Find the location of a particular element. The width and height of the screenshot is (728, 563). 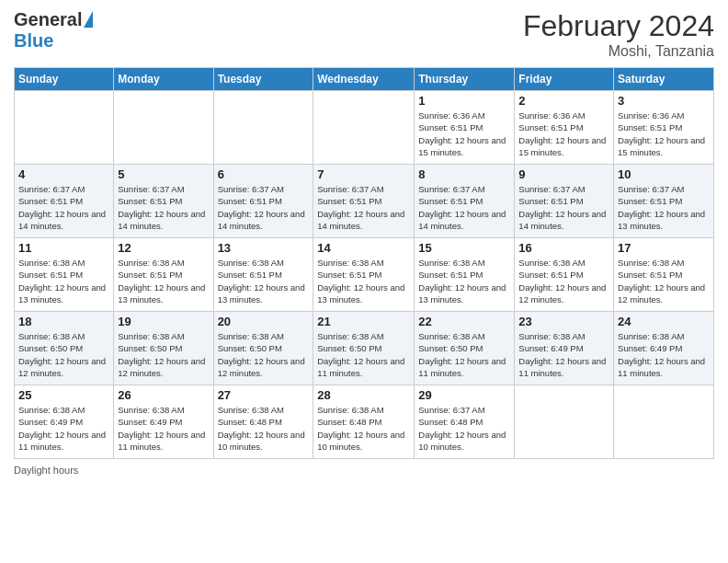

calendar-cell: 15Sunrise: 6:38 AM Sunset: 6:51 PM Dayli… is located at coordinates (465, 275).